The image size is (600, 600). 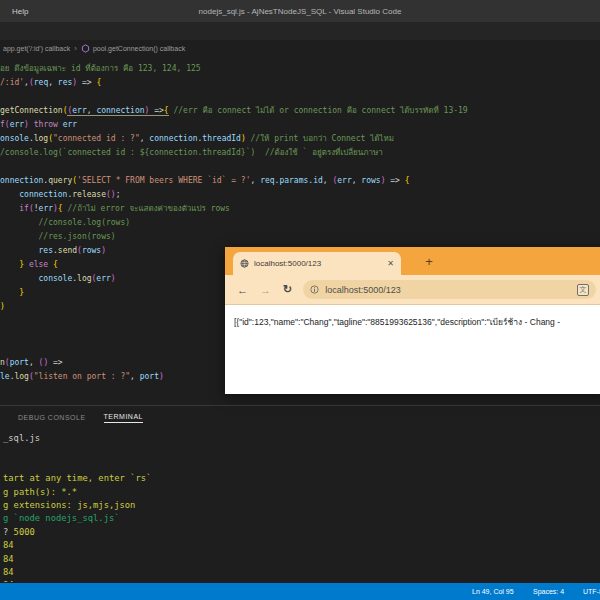 What do you see at coordinates (242, 290) in the screenshot?
I see `back-button: ←` at bounding box center [242, 290].